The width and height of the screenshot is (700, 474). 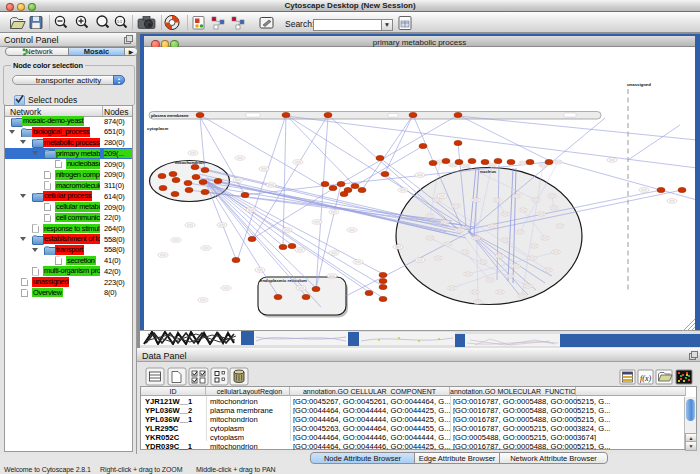 I want to click on svg-text: cytoplasm, so click(x=158, y=128).